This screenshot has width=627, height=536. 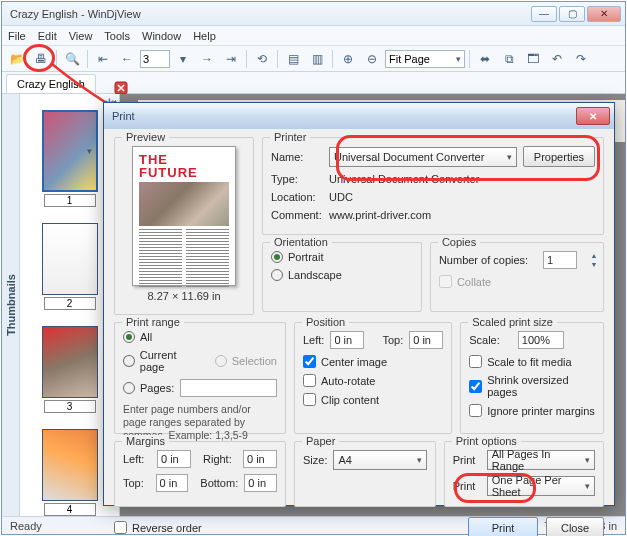 What do you see at coordinates (572, 14) in the screenshot?
I see `maximize-button: ▢` at bounding box center [572, 14].